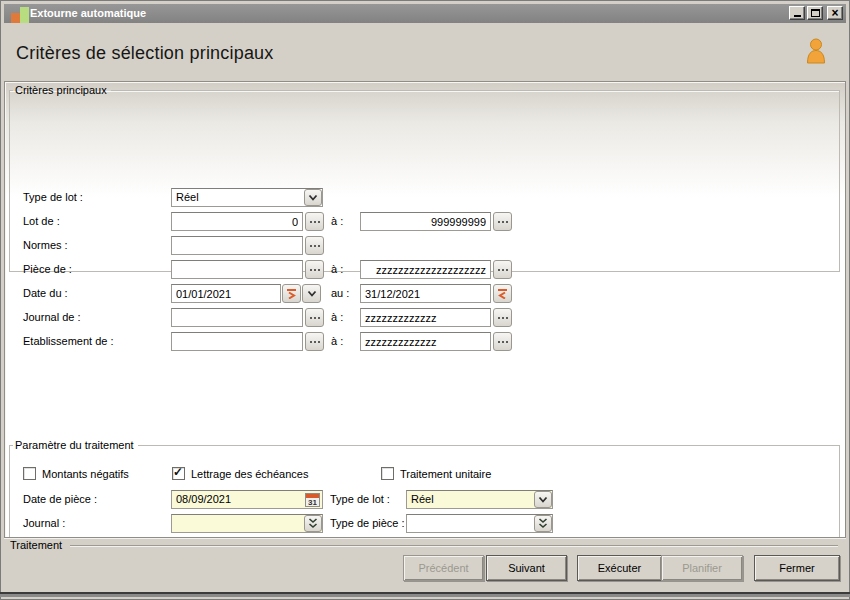 The width and height of the screenshot is (850, 600). Describe the element at coordinates (314, 222) in the screenshot. I see `lot-de-from-lookup-button` at that location.